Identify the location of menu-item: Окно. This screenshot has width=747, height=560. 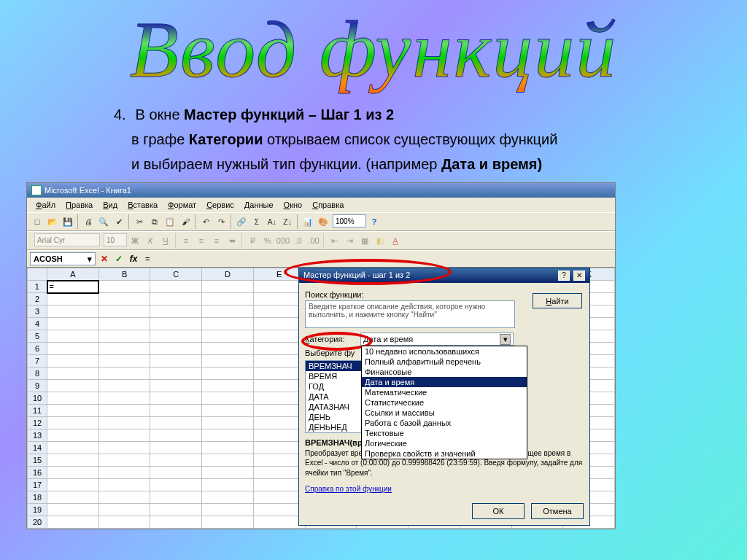
(293, 205).